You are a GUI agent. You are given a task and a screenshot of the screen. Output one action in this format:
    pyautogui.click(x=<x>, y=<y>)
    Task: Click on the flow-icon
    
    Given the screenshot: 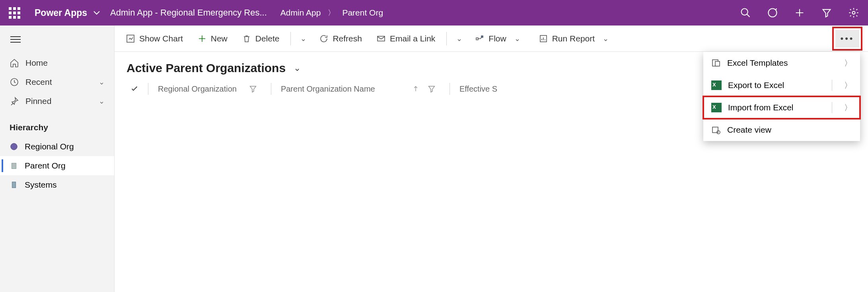 What is the action you would take?
    pyautogui.click(x=480, y=39)
    